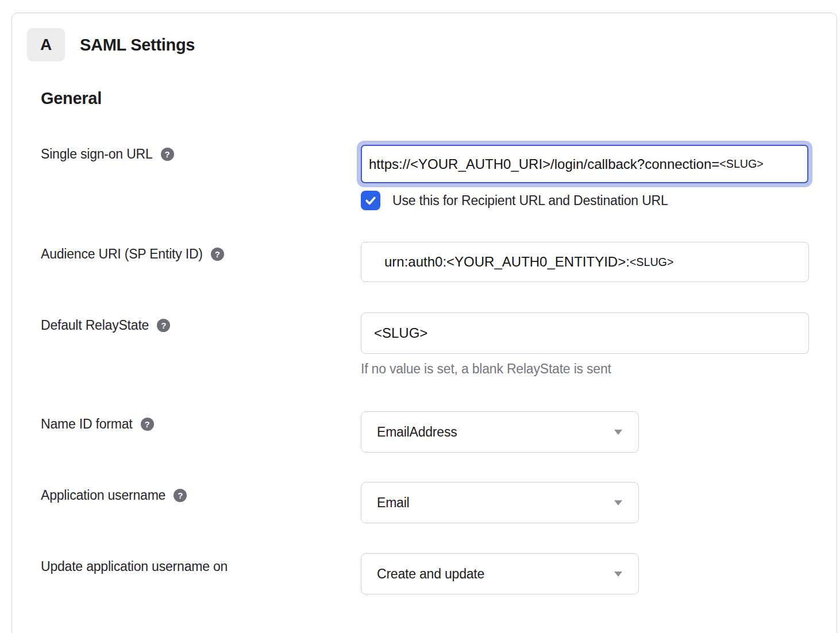 The width and height of the screenshot is (840, 633). What do you see at coordinates (741, 164) in the screenshot?
I see `sso-url-value-slug: <SLUG>` at bounding box center [741, 164].